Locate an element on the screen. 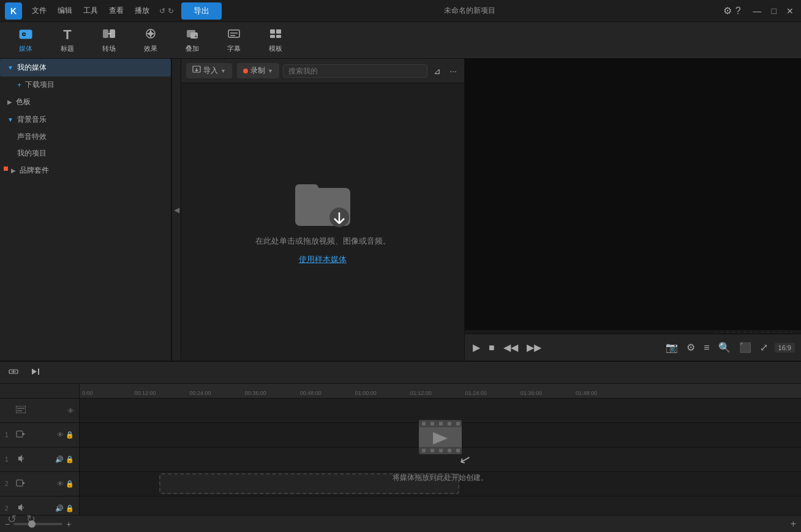  track-controls-0: 👁 is located at coordinates (71, 411).